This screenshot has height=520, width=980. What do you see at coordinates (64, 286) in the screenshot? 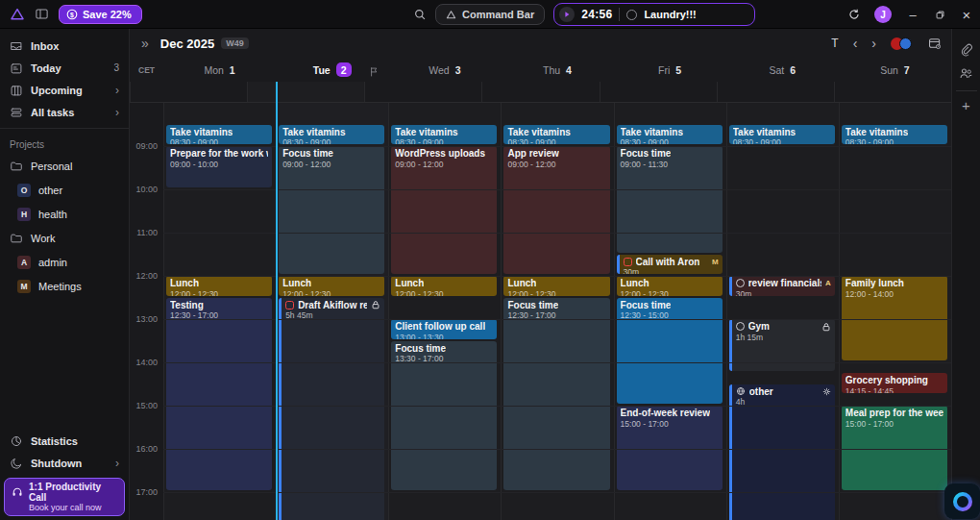
I see `project-item-meetings: MMeetings` at bounding box center [64, 286].